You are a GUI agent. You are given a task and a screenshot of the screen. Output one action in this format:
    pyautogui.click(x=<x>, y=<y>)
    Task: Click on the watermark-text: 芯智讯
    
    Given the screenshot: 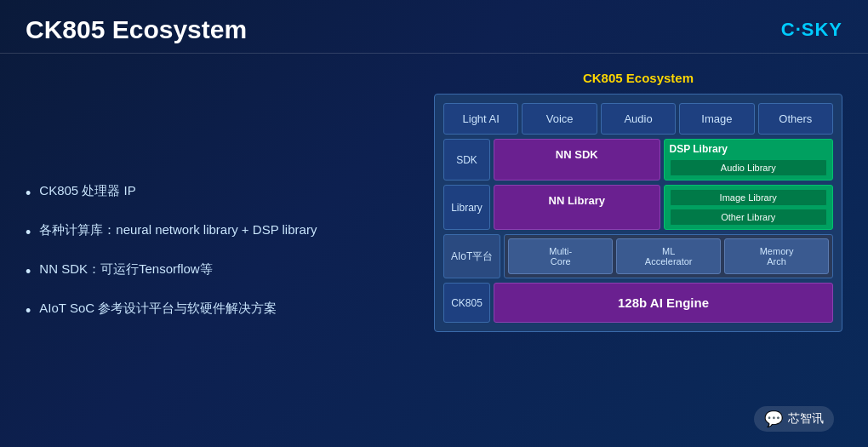 What is the action you would take?
    pyautogui.click(x=806, y=419)
    